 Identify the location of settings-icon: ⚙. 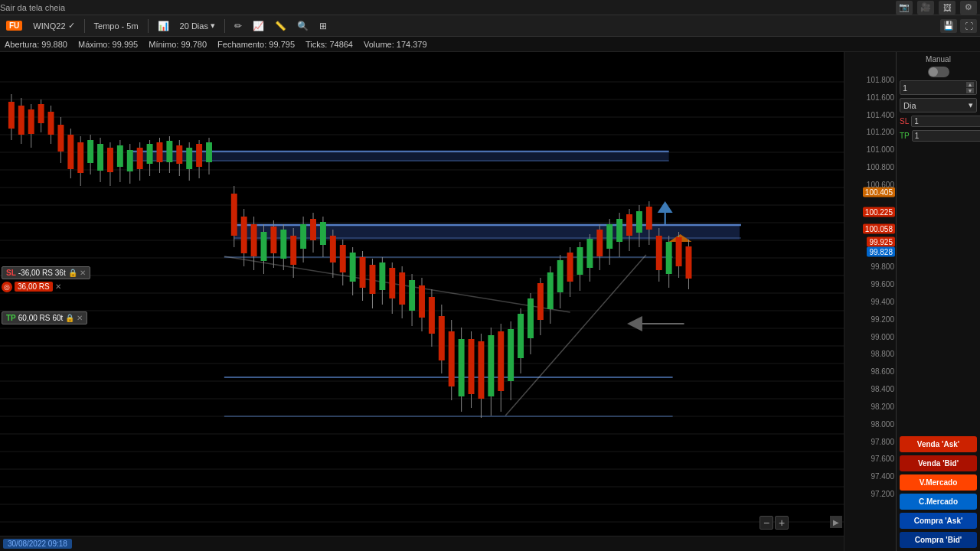
(969, 8).